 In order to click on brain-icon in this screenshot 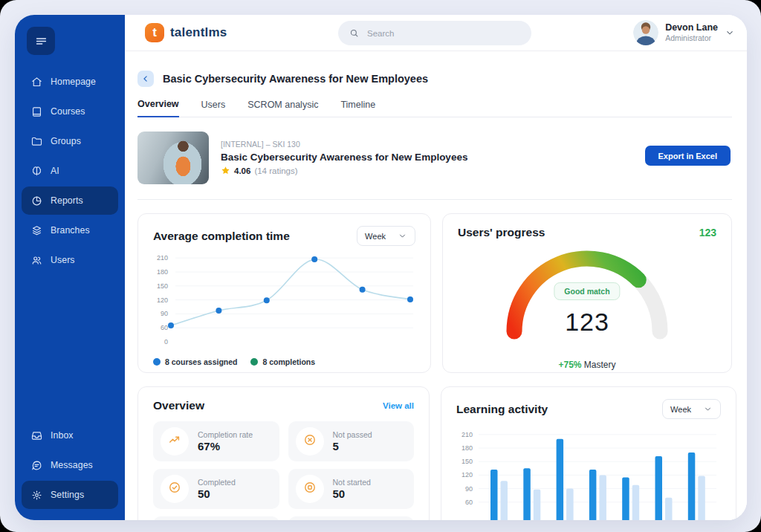, I will do `click(37, 171)`.